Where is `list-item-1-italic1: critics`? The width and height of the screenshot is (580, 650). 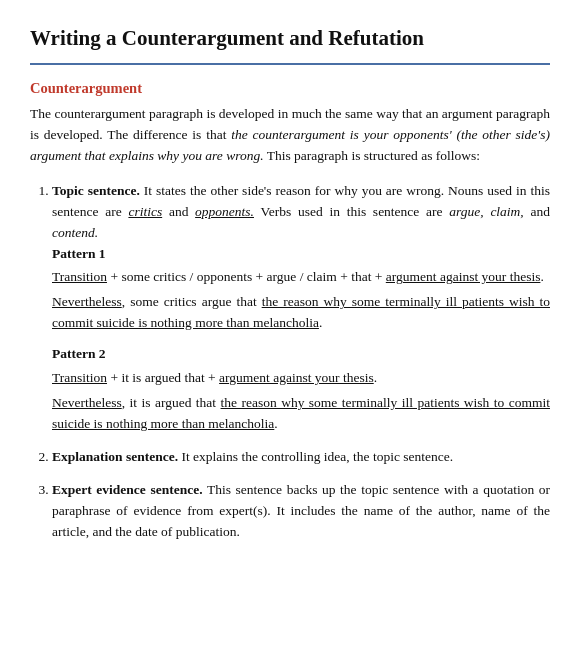
list-item-1-italic1: critics is located at coordinates (145, 212).